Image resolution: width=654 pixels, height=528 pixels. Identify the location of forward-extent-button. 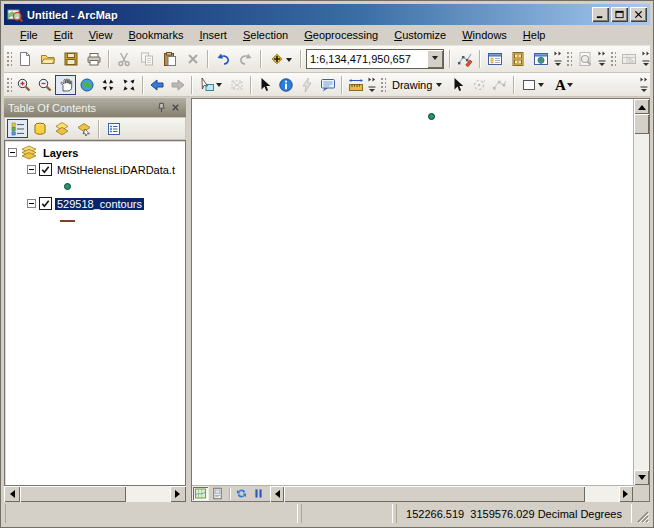
(178, 85).